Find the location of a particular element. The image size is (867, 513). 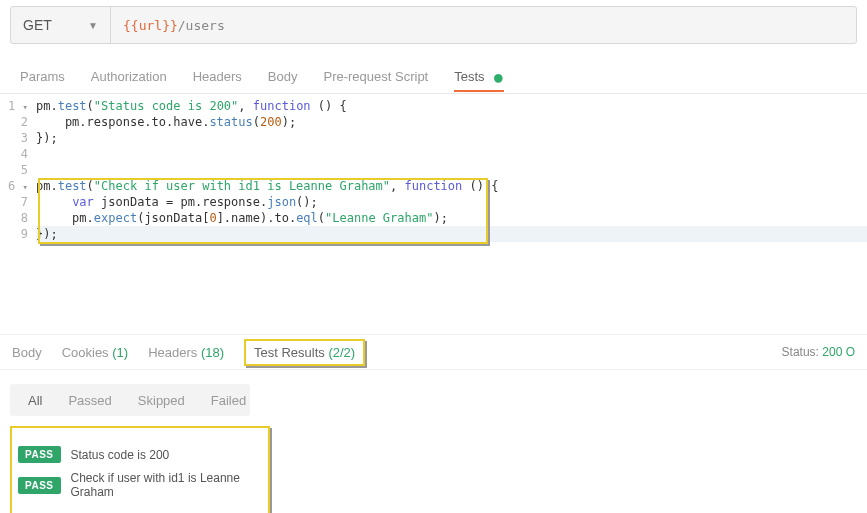

test-result-label: Status code is 200 is located at coordinates (120, 455).